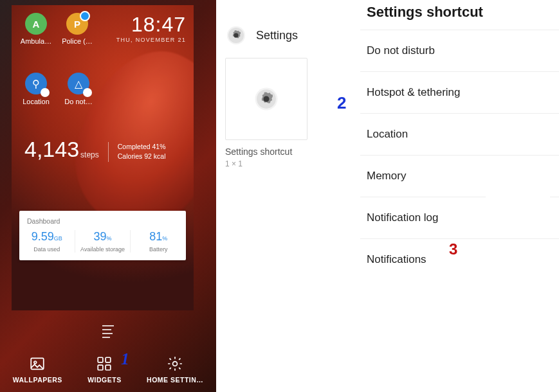 The image size is (559, 392). Describe the element at coordinates (459, 93) in the screenshot. I see `list-item: Hotspot & tethering` at that location.